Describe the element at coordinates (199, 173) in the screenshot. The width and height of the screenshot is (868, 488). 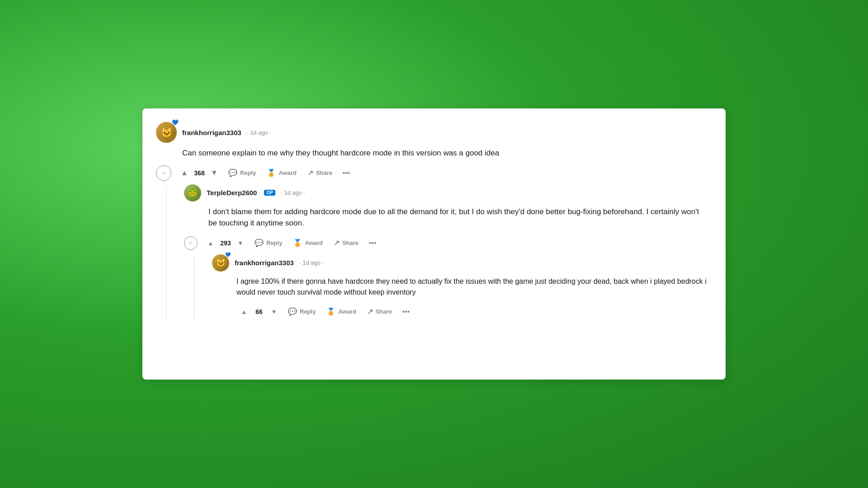
I see `vote-count-1: 368` at that location.